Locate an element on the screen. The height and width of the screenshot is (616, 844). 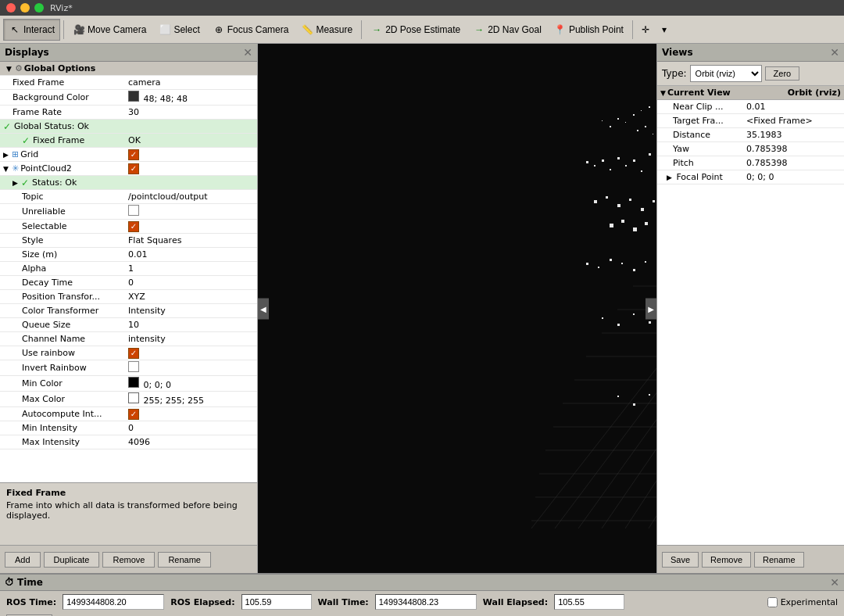
scroll-right-button: ▶ is located at coordinates (651, 308).